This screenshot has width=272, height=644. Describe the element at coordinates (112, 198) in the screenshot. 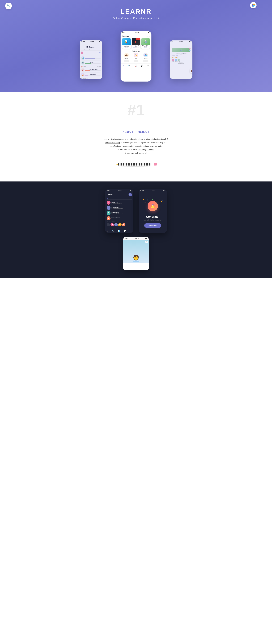

I see `chats-tab-instructors: Instructors` at that location.